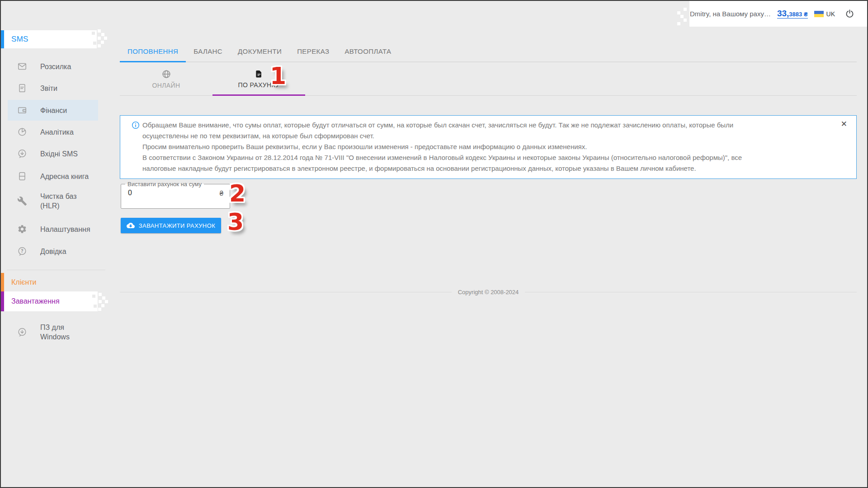 The image size is (868, 488). What do you see at coordinates (22, 154) in the screenshot?
I see `inbox-download-icon` at bounding box center [22, 154].